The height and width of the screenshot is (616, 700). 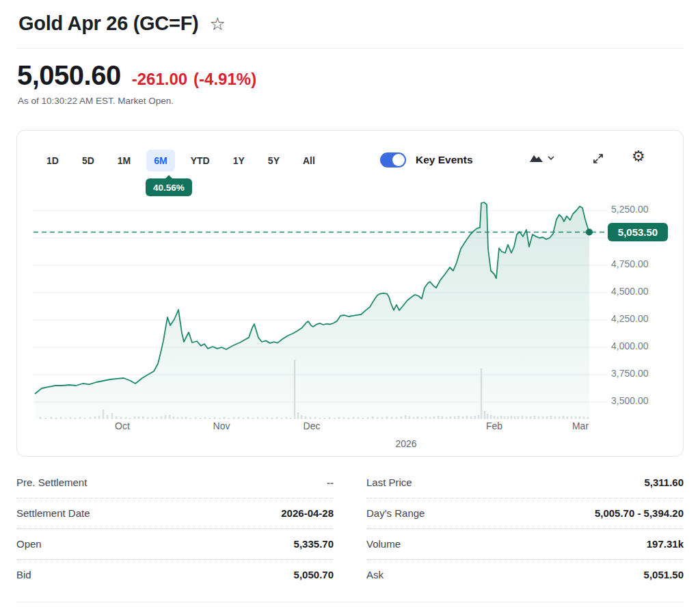 What do you see at coordinates (124, 161) in the screenshot?
I see `range-tab-1m: 1M` at bounding box center [124, 161].